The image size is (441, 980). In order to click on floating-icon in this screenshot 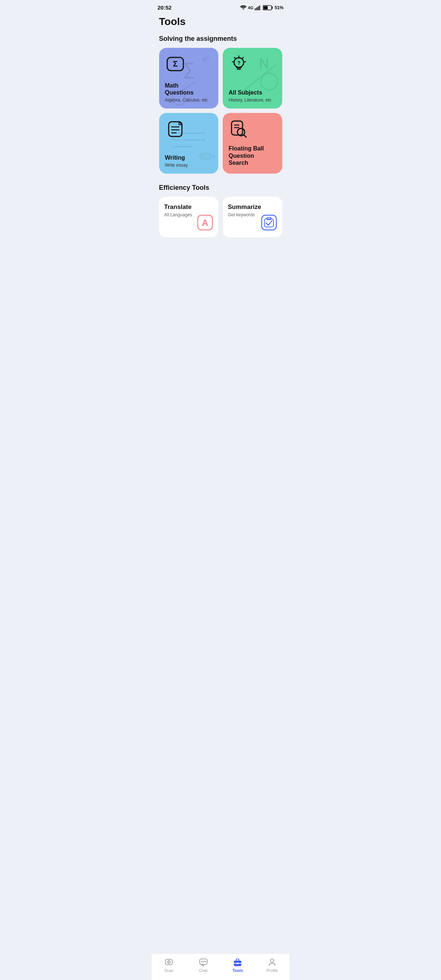, I will do `click(239, 130)`.